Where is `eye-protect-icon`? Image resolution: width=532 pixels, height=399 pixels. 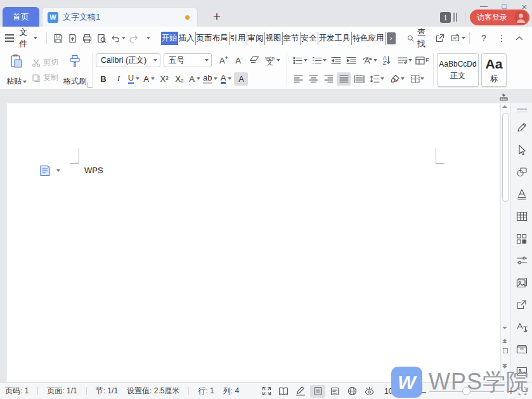
eye-protect-icon is located at coordinates (369, 391).